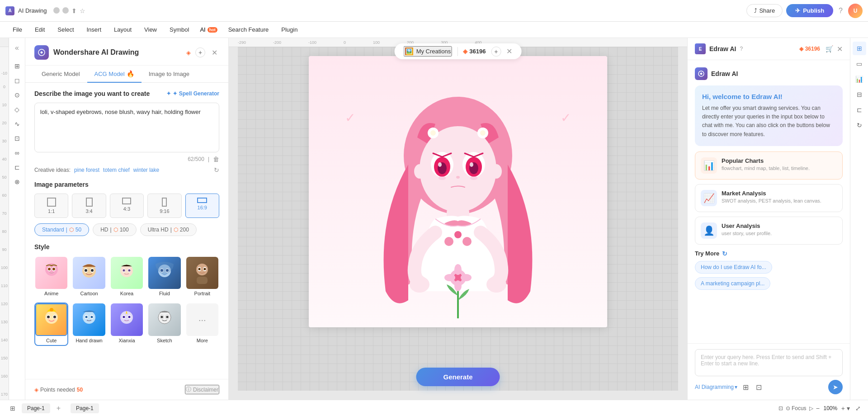  Describe the element at coordinates (127, 206) in the screenshot. I see `ratio-4-3: 4:3` at that location.